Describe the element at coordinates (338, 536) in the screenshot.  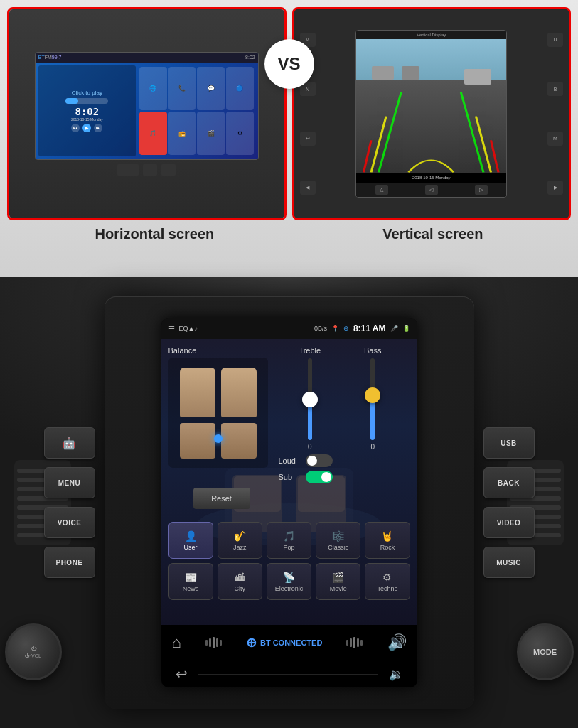
I see `classic-genre-icon: 🎼` at that location.